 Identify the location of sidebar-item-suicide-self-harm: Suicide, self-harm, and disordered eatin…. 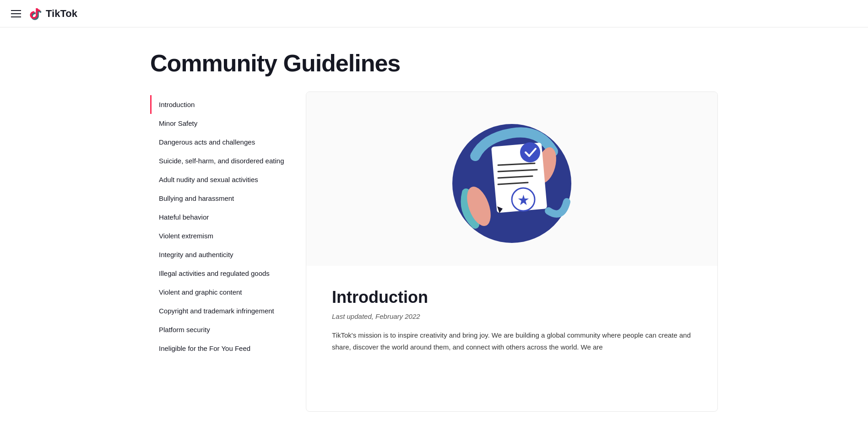
(219, 161).